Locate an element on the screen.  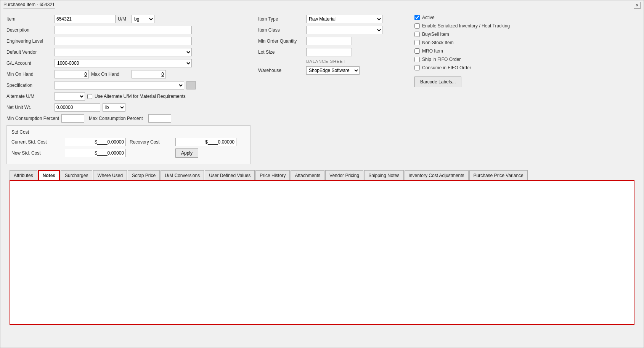
min-order-qty-input is located at coordinates (329, 41).